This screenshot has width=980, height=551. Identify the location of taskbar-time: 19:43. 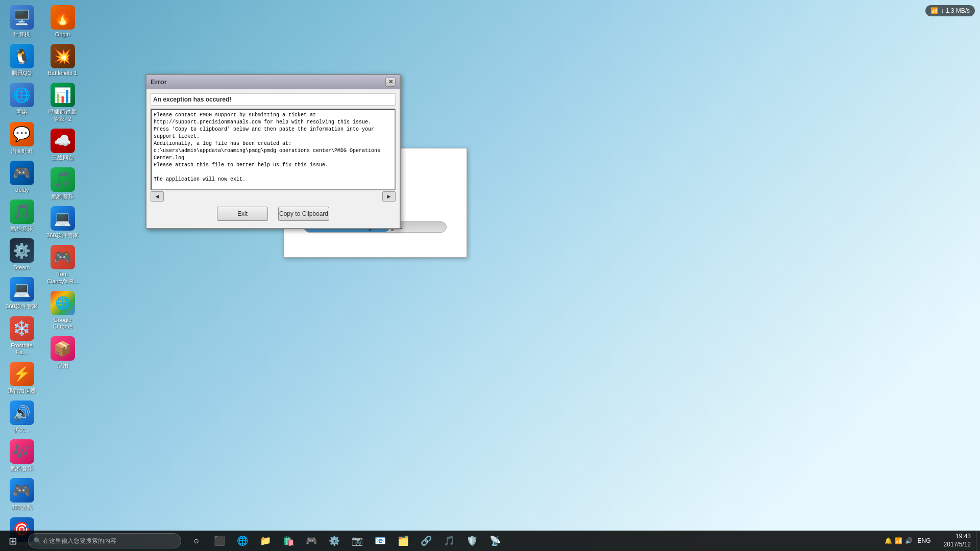
(958, 537).